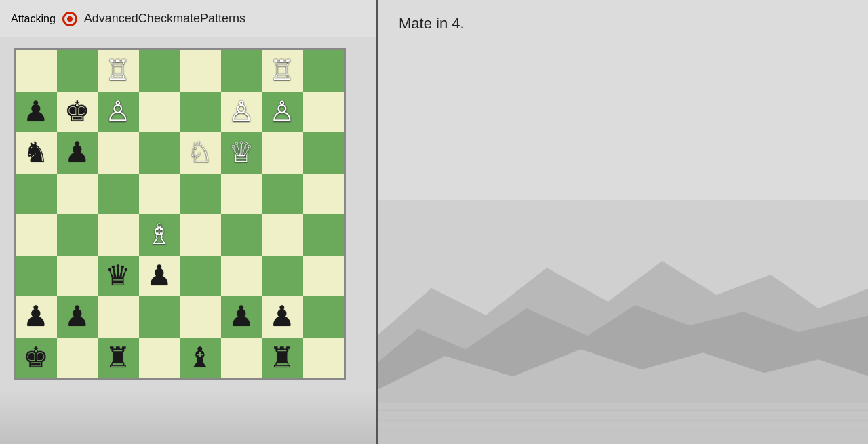 Image resolution: width=868 pixels, height=444 pixels. I want to click on piece-white-P-1-2: ♙, so click(118, 112).